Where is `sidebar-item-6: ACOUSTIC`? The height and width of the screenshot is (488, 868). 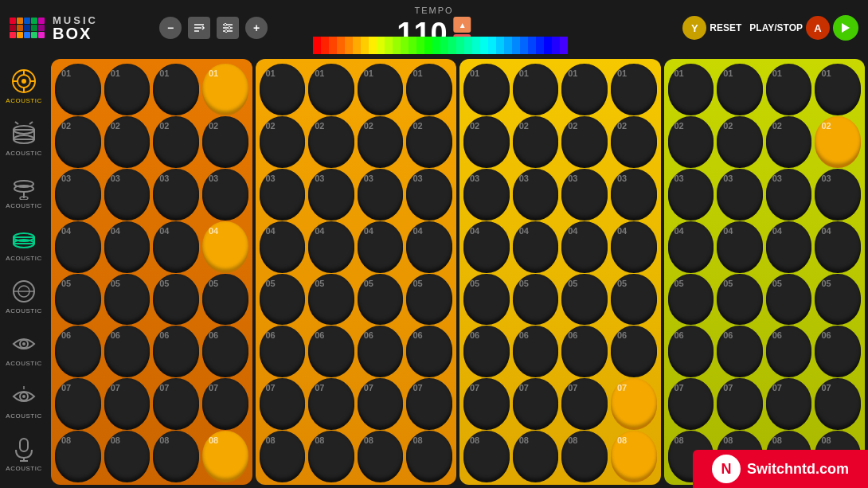
sidebar-item-6: ACOUSTIC is located at coordinates (24, 400).